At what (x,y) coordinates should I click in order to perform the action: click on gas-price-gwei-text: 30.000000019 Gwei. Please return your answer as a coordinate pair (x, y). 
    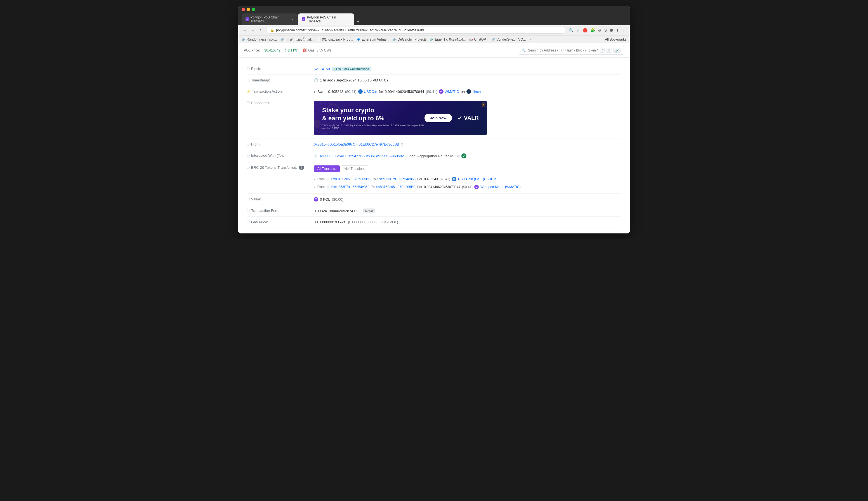
    Looking at the image, I should click on (330, 222).